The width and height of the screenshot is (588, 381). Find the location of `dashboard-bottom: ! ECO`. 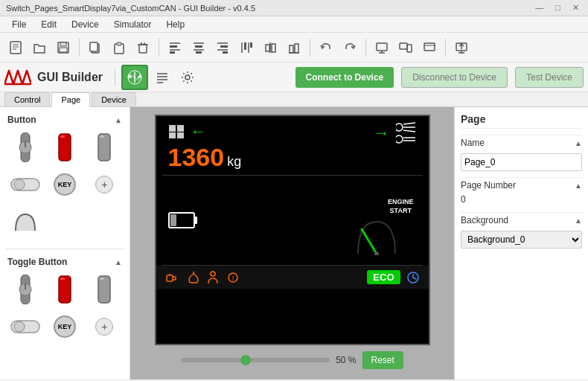

dashboard-bottom: ! ECO is located at coordinates (293, 277).